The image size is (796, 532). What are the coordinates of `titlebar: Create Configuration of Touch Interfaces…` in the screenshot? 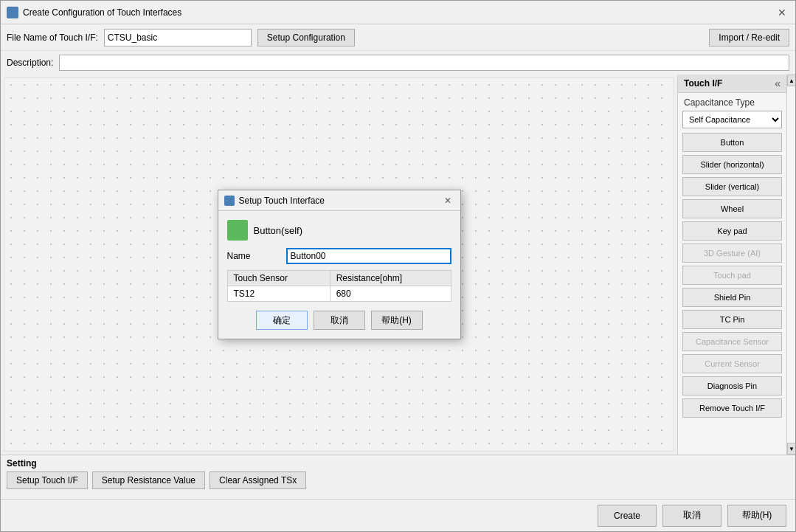 It's located at (398, 13).